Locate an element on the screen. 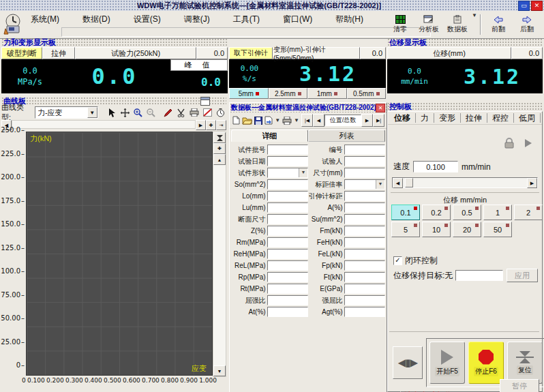  closed-loop-checkbox: ✓ is located at coordinates (398, 260).